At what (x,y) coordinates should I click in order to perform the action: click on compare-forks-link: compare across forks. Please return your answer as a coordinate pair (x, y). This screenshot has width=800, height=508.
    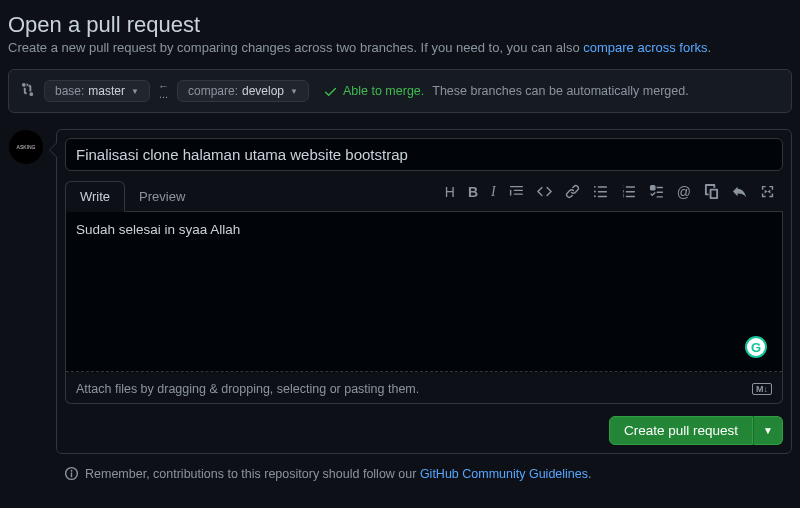
    Looking at the image, I should click on (645, 48).